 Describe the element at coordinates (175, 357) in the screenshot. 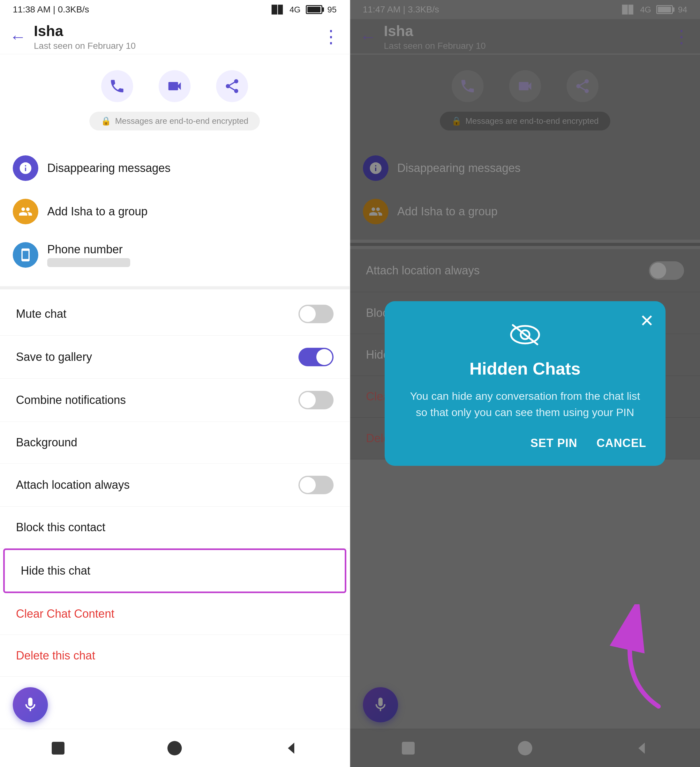

I see `toggle-section-left: Mute chat Save to gallery Combine notifi…` at that location.